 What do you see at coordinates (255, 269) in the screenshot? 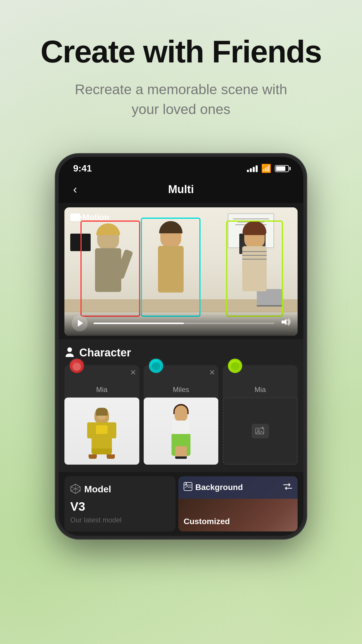
I see `detection-box-green` at bounding box center [255, 269].